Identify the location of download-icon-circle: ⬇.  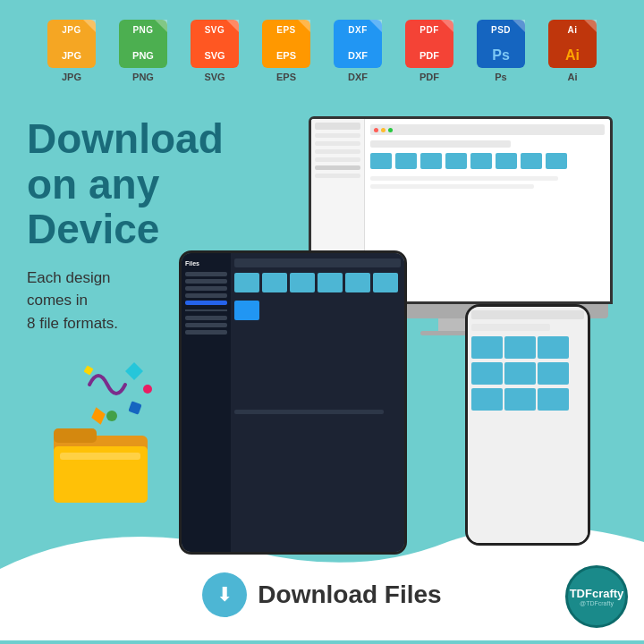
(225, 595).